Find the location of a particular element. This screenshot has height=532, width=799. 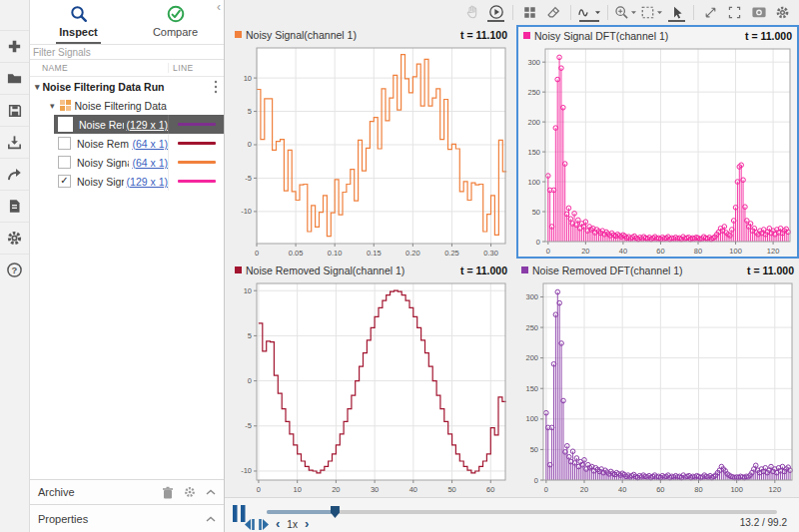

chart-noisy-dft: 020406080100120050100150200250300 is located at coordinates (657, 150).